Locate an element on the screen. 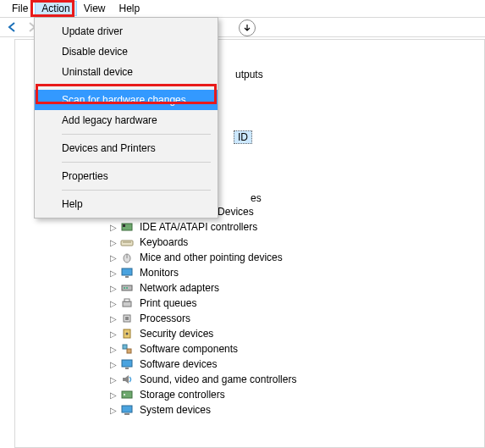 The width and height of the screenshot is (485, 448). tree-row-processors: ▷ Processors is located at coordinates (250, 318).